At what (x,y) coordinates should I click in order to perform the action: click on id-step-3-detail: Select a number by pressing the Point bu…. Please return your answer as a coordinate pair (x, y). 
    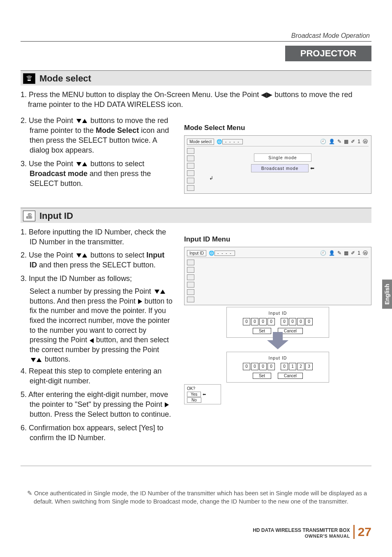
    Looking at the image, I should click on (97, 326).